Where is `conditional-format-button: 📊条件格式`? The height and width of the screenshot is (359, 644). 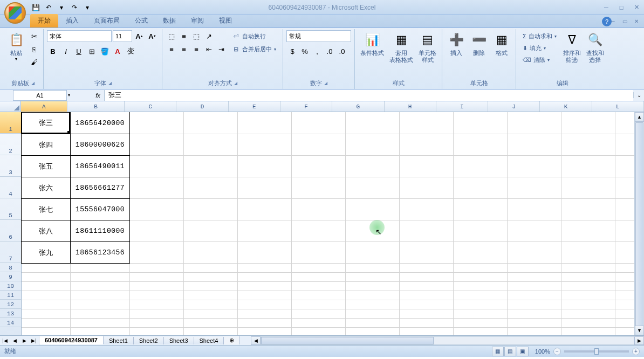
conditional-format-button: 📊条件格式 is located at coordinates (372, 44).